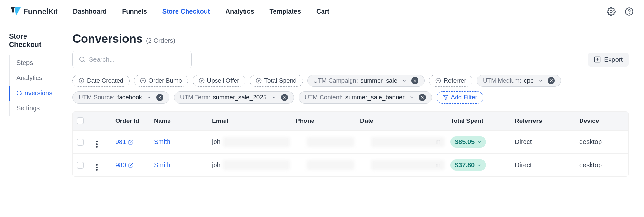 The height and width of the screenshot is (217, 644). What do you see at coordinates (135, 165) in the screenshot?
I see `order-link: 980` at bounding box center [135, 165].